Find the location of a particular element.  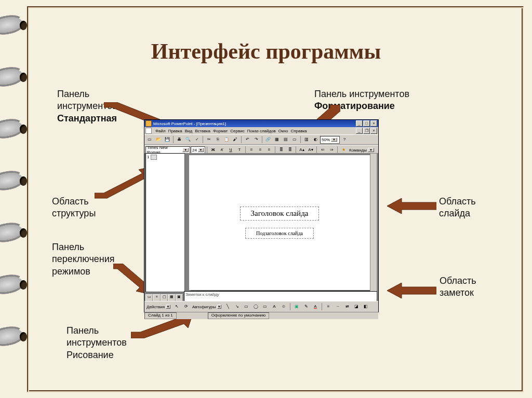

menu-slideshow: Показ слайдов is located at coordinates (262, 131).